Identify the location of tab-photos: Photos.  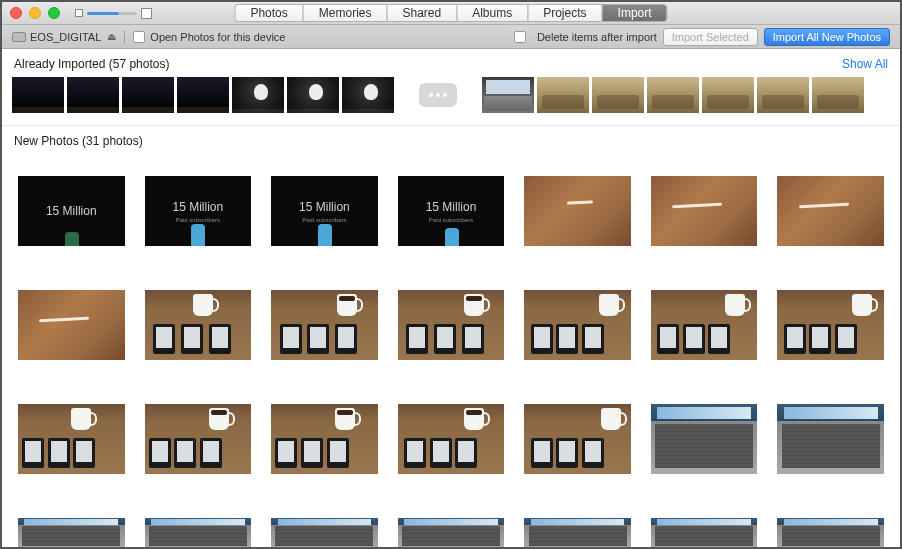
(268, 13).